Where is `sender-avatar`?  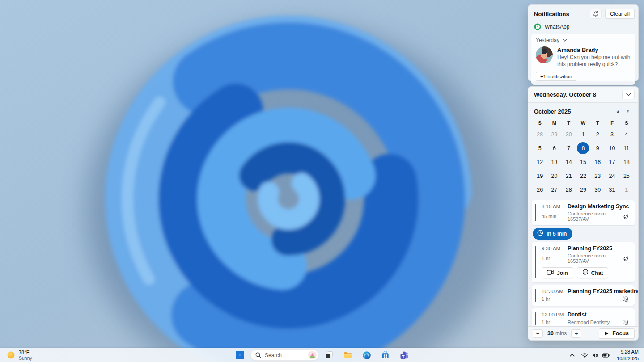
sender-avatar is located at coordinates (544, 55).